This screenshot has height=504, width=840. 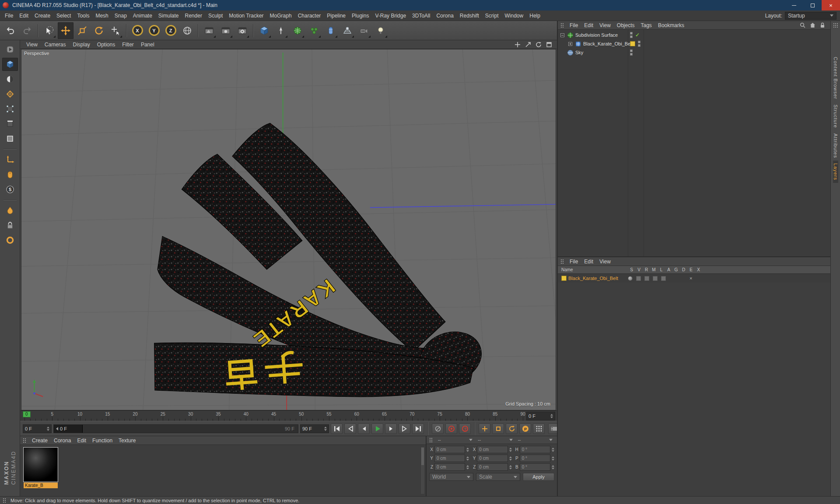 What do you see at coordinates (631, 52) in the screenshot?
I see `visibility-dots` at bounding box center [631, 52].